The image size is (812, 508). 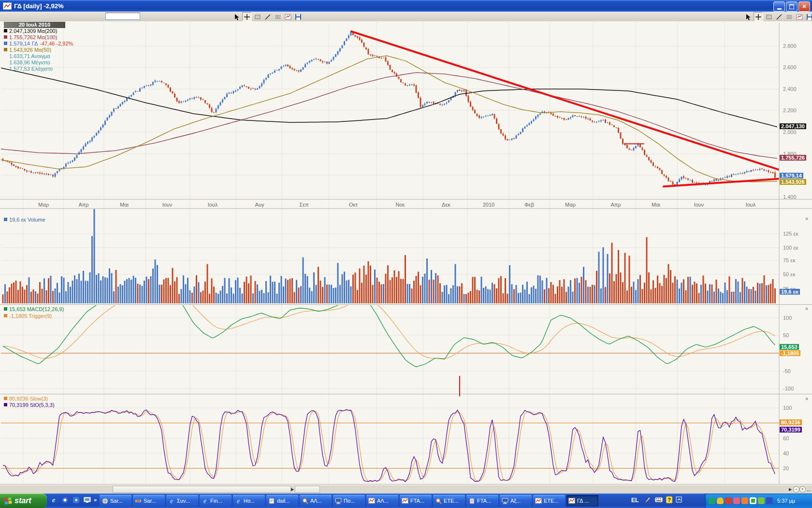 I want to click on ma100-marker-icon, so click(x=6, y=37).